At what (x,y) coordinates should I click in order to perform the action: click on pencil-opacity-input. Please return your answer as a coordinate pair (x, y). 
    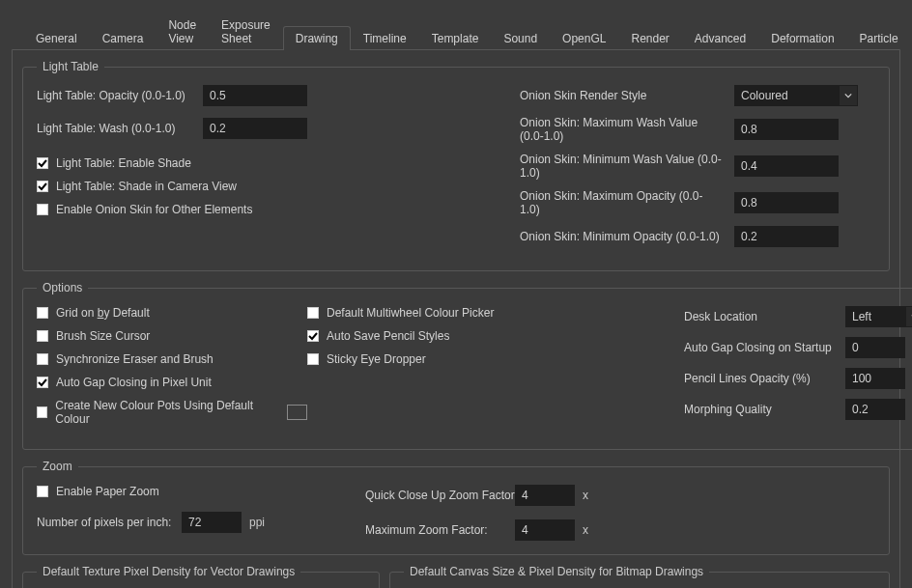
    Looking at the image, I should click on (875, 378).